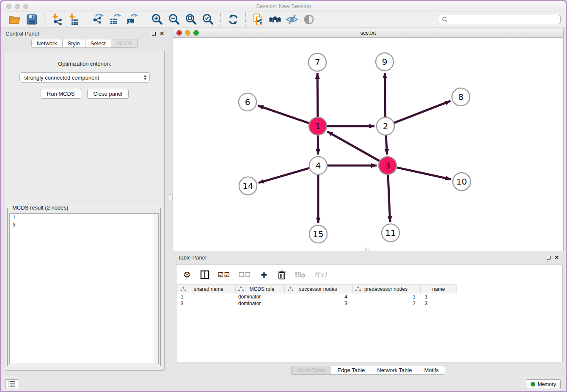 This screenshot has height=392, width=567. Describe the element at coordinates (84, 289) in the screenshot. I see `mcds-result-area: 1 3` at that location.